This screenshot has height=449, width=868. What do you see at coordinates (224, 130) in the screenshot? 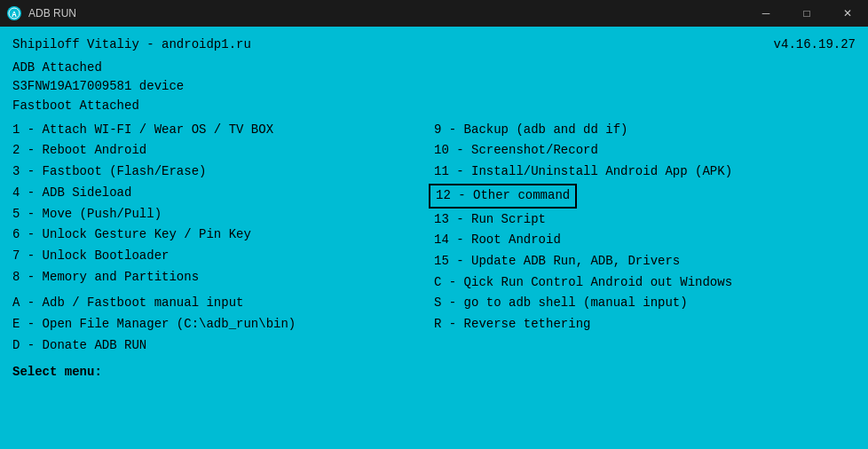
I see `menu-item-1: 1 - Attach WI-FI / Wear OS / TV BOX` at bounding box center [224, 130].